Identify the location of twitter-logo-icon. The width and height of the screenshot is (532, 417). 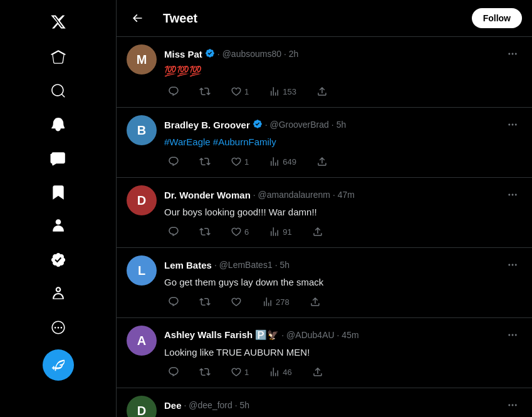
(58, 22).